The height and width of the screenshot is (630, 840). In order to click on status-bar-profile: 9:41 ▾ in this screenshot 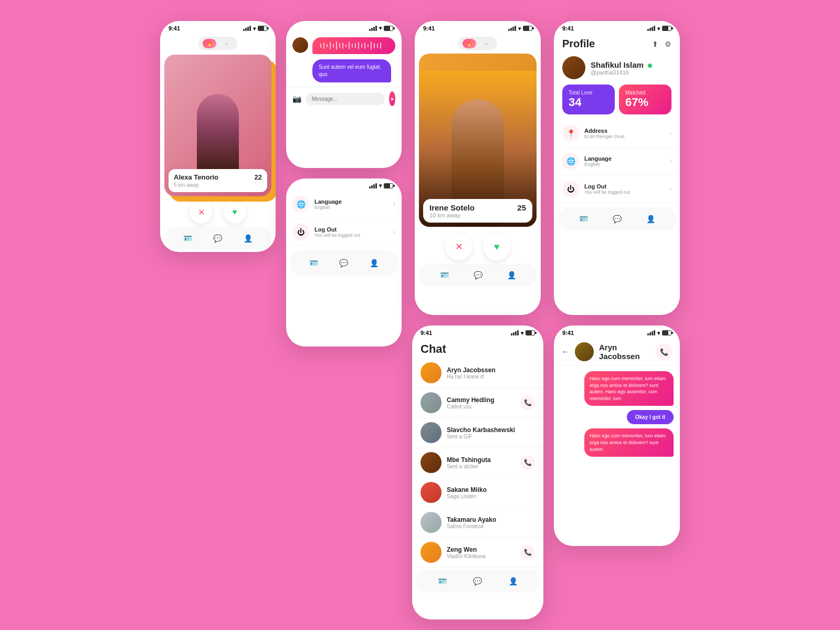, I will do `click(617, 27)`.